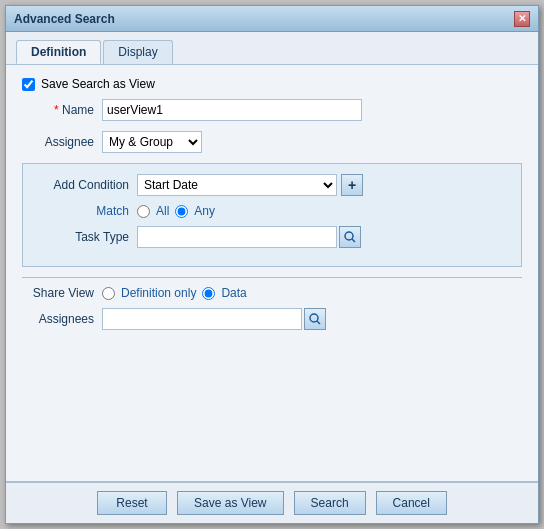  Describe the element at coordinates (350, 237) in the screenshot. I see `task-type-search-button` at that location.